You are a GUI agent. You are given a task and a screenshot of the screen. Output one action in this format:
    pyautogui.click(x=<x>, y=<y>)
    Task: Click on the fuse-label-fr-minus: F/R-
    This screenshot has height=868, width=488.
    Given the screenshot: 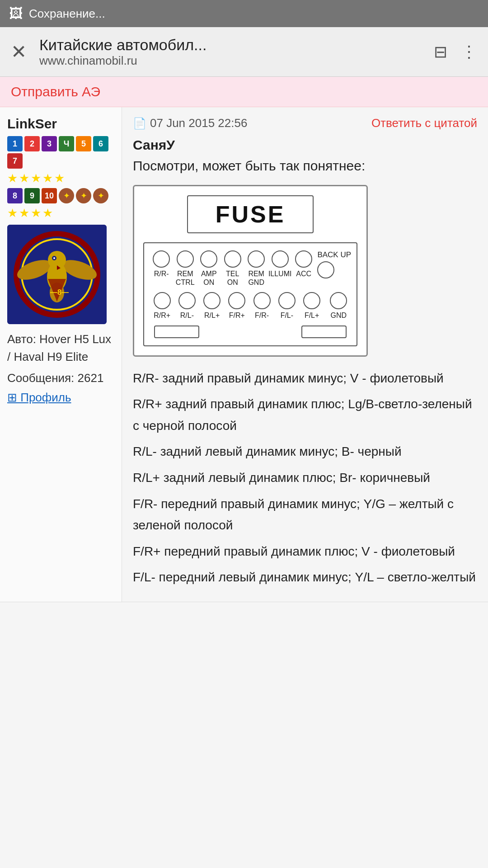 What is the action you would take?
    pyautogui.click(x=262, y=316)
    